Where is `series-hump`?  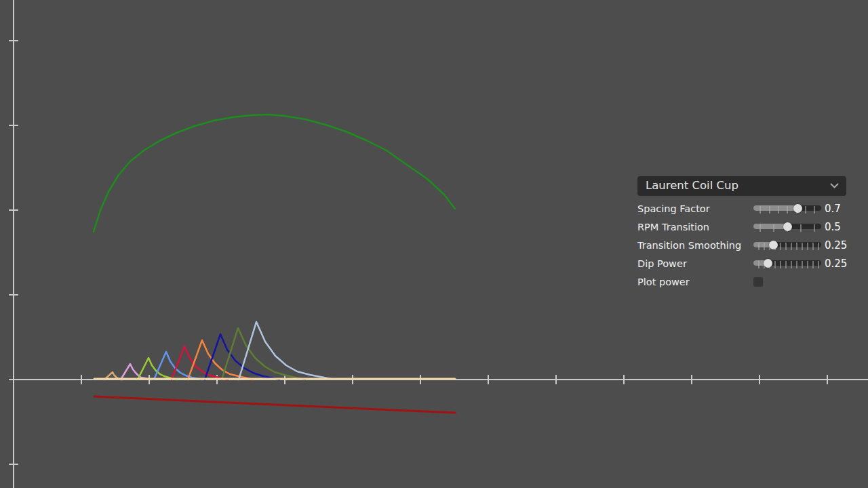 series-hump is located at coordinates (274, 174).